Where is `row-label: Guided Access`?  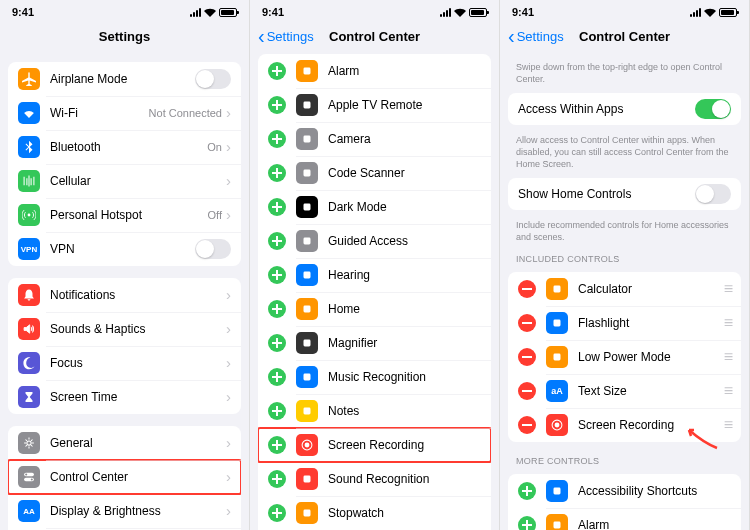
row-label: Guided Access is located at coordinates (404, 241).